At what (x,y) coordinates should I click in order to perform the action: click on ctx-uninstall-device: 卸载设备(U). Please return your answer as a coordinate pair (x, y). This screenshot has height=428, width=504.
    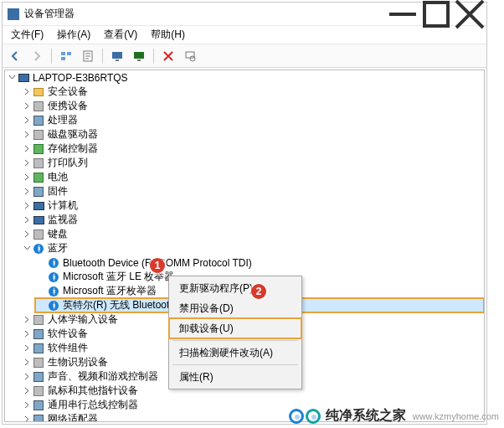
    Looking at the image, I should click on (235, 328).